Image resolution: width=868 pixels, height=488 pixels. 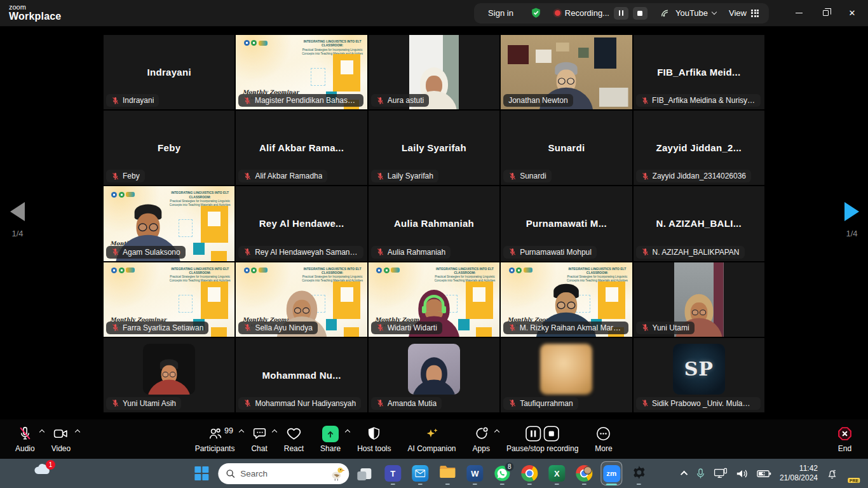 What do you see at coordinates (566, 369) in the screenshot?
I see `profile-avatar` at bounding box center [566, 369].